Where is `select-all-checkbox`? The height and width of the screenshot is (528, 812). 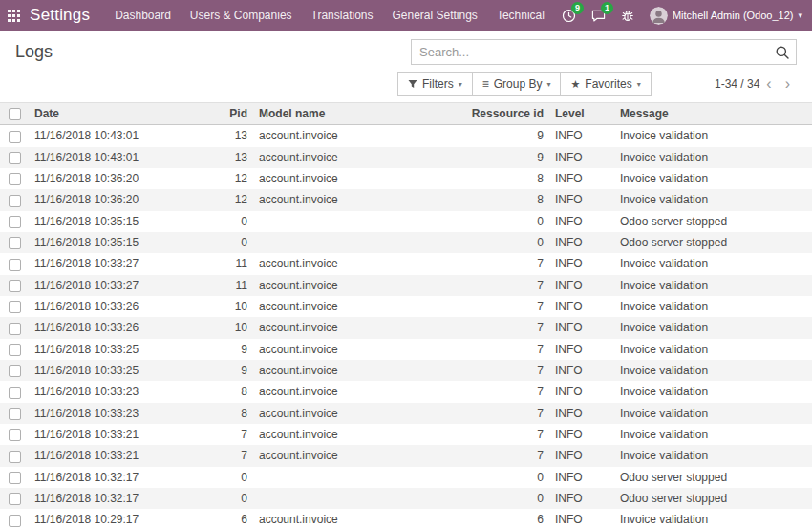 select-all-checkbox is located at coordinates (15, 115).